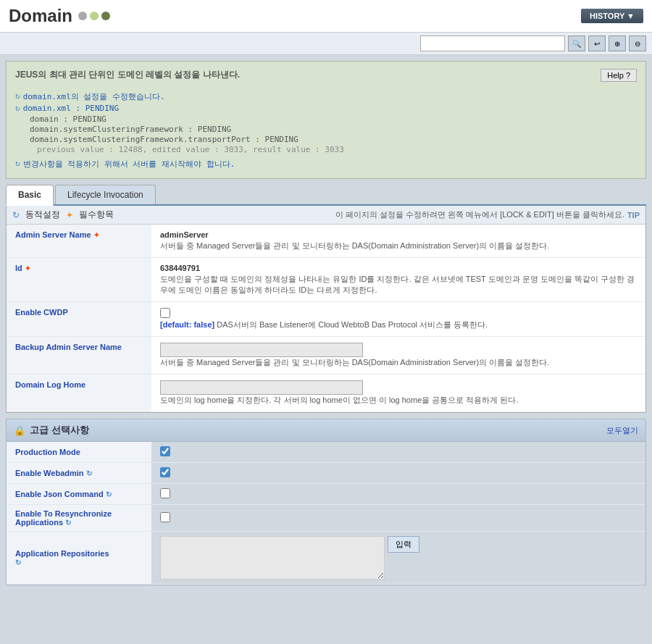 The image size is (652, 644). I want to click on enable-resync-checkbox, so click(165, 517).